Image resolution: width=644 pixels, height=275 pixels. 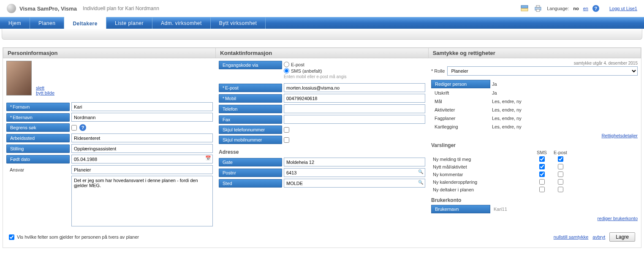 What do you see at coordinates (250, 183) in the screenshot?
I see `sted-label: Sted` at bounding box center [250, 183].